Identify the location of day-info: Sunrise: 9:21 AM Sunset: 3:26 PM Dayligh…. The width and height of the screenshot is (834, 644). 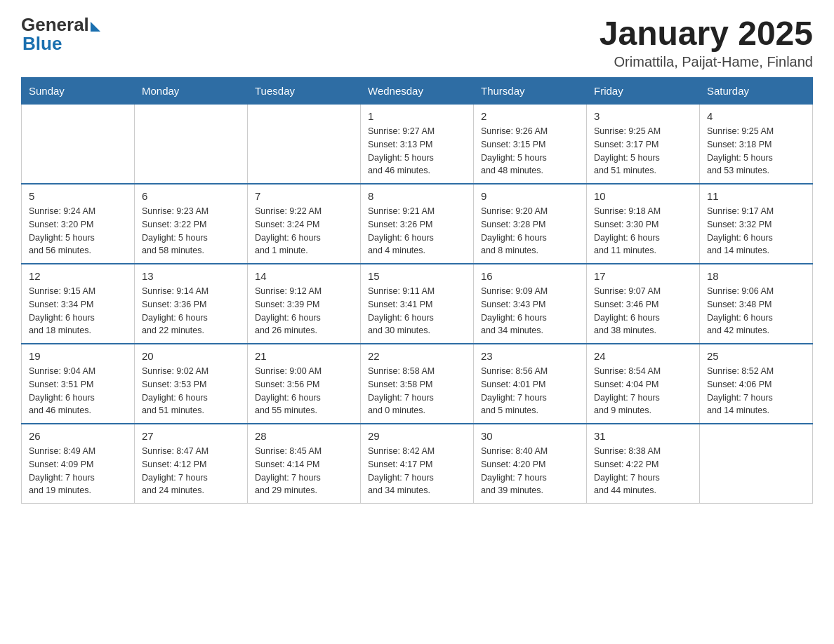
(417, 232).